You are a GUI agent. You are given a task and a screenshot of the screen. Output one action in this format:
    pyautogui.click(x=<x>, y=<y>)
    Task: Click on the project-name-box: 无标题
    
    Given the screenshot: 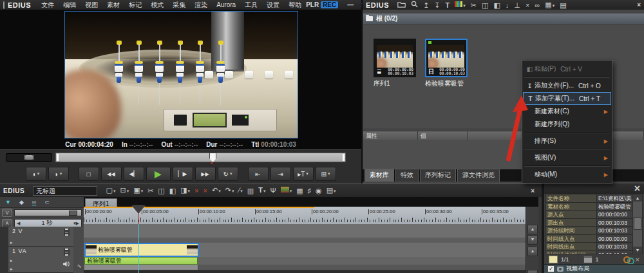 What is the action you would take?
    pyautogui.click(x=65, y=191)
    